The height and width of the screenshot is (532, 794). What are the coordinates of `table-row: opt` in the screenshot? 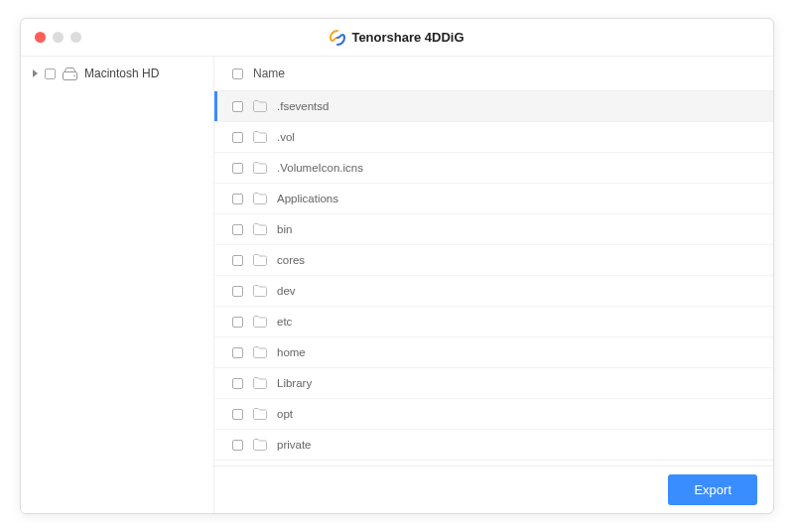 It's located at (494, 415).